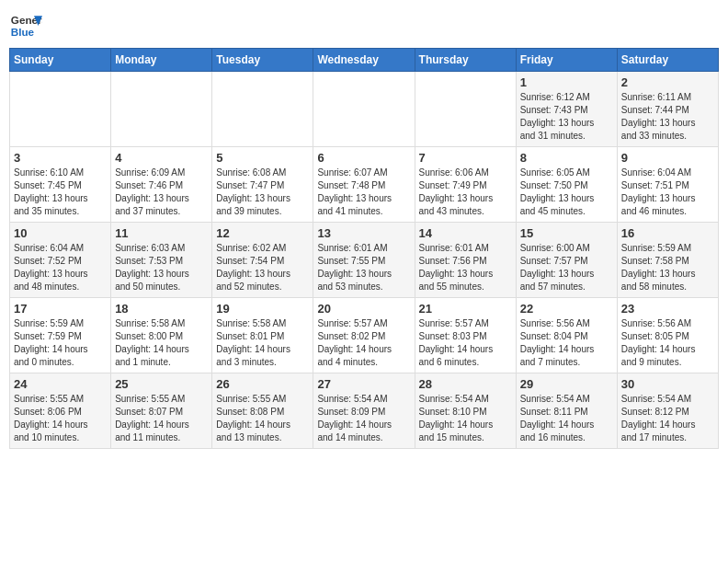 The height and width of the screenshot is (563, 728). Describe the element at coordinates (364, 185) in the screenshot. I see `calendar-week-row: 3Sunrise: 6:10 AM Sunset: 7:45 PM Daylig…` at that location.